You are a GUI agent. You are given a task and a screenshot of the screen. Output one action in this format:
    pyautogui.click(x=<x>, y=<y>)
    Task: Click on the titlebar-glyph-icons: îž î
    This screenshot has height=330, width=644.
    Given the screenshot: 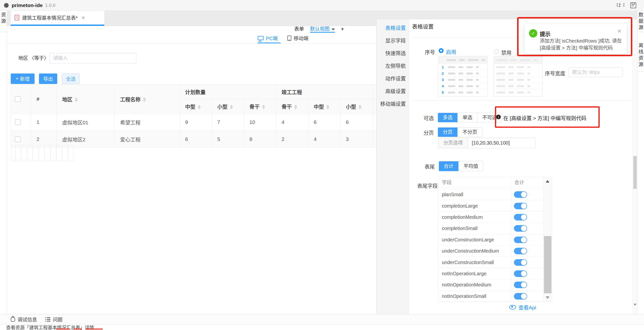 What is the action you would take?
    pyautogui.click(x=621, y=5)
    